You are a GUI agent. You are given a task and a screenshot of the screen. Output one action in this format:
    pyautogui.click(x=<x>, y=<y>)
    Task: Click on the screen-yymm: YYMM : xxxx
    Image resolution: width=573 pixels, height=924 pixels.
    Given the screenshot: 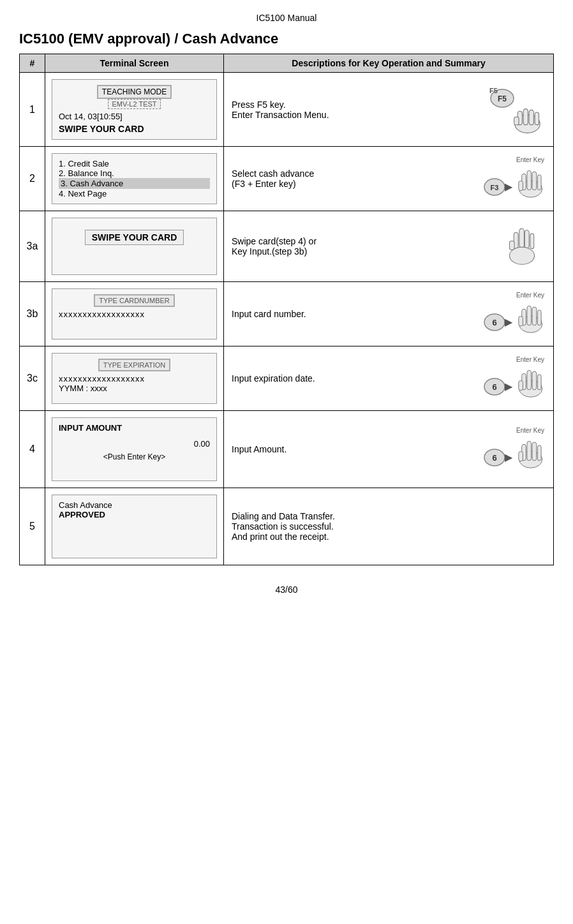 What is the action you would take?
    pyautogui.click(x=134, y=388)
    